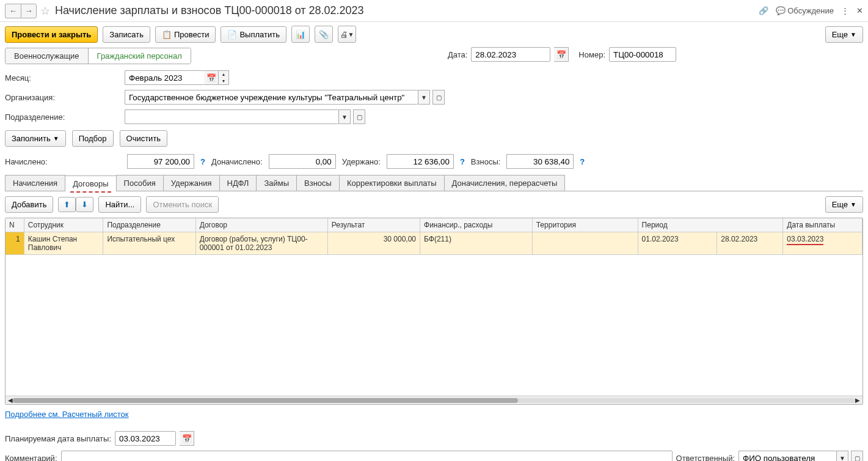 This screenshot has width=868, height=461. Describe the element at coordinates (29, 11) in the screenshot. I see `nav-forward-button: →` at that location.